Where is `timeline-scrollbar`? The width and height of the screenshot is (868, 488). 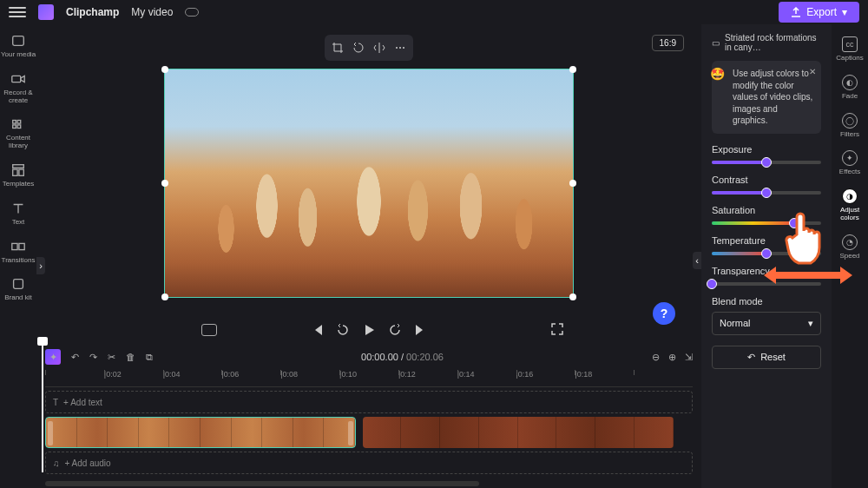
timeline-scrollbar is located at coordinates (262, 484).